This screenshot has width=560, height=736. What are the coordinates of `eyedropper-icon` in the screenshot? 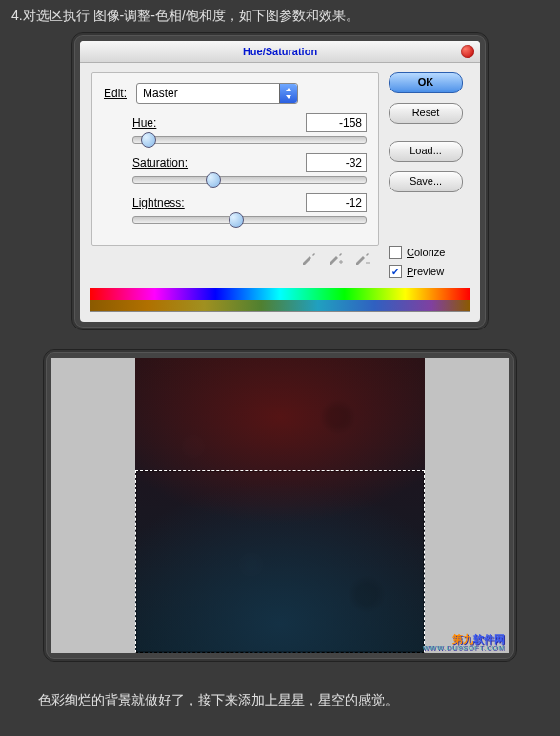 It's located at (309, 259).